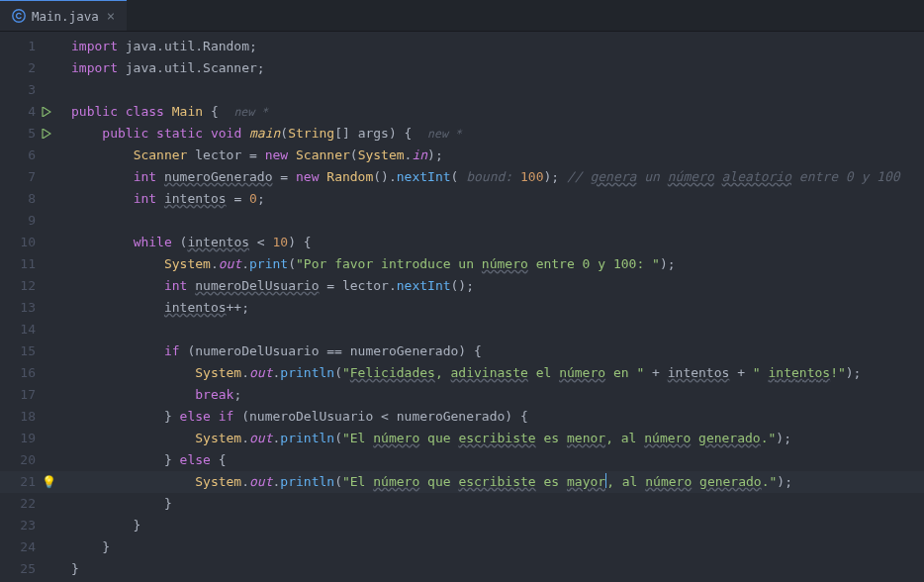  I want to click on gutter-row: 13, so click(31, 308).